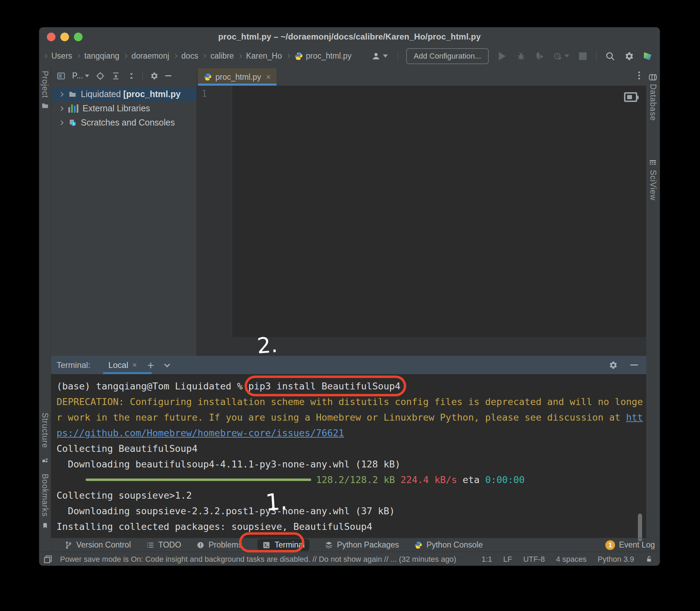 Image resolution: width=700 pixels, height=611 pixels. What do you see at coordinates (613, 365) in the screenshot?
I see `terminal-settings-button` at bounding box center [613, 365].